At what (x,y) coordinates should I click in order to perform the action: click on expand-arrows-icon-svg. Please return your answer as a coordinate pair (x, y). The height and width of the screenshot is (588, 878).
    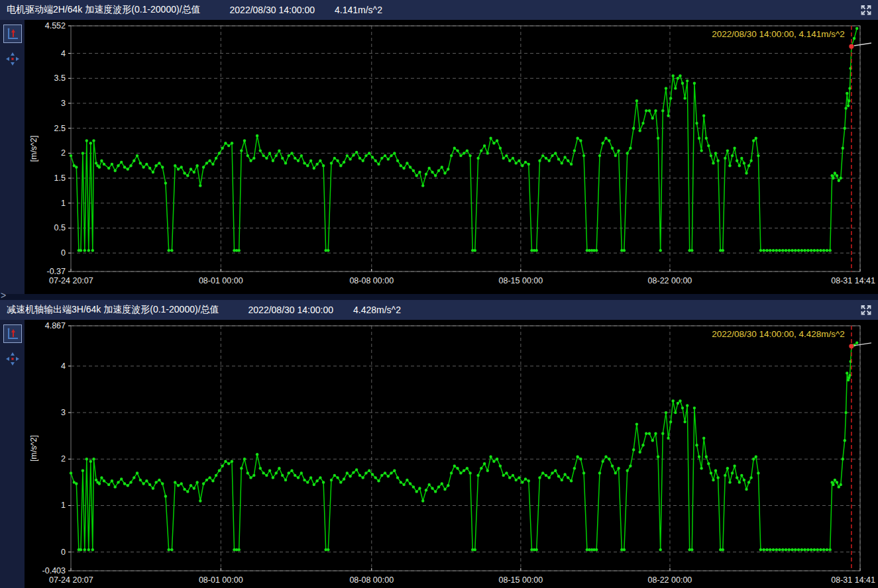
    Looking at the image, I should click on (866, 310).